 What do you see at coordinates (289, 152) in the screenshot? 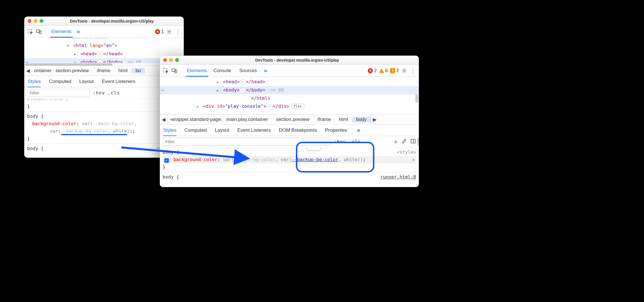
I see `rule-body: <style> body {` at bounding box center [289, 152].